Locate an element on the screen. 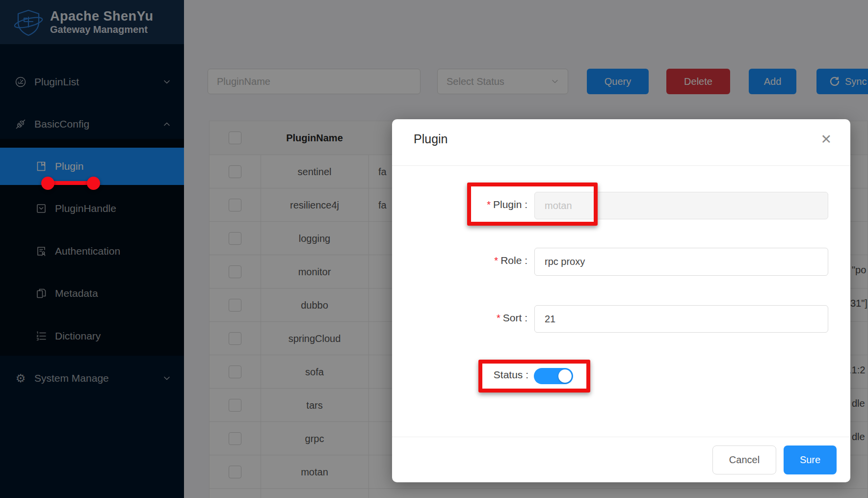 The width and height of the screenshot is (868, 498). sort-field-label: *Sort : is located at coordinates (460, 318).